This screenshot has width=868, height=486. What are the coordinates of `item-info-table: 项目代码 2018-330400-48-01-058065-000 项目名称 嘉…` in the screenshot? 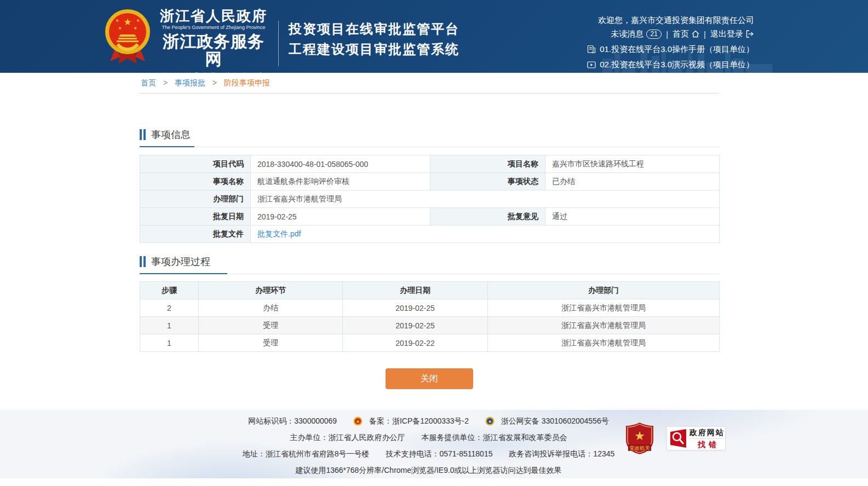 It's located at (429, 199).